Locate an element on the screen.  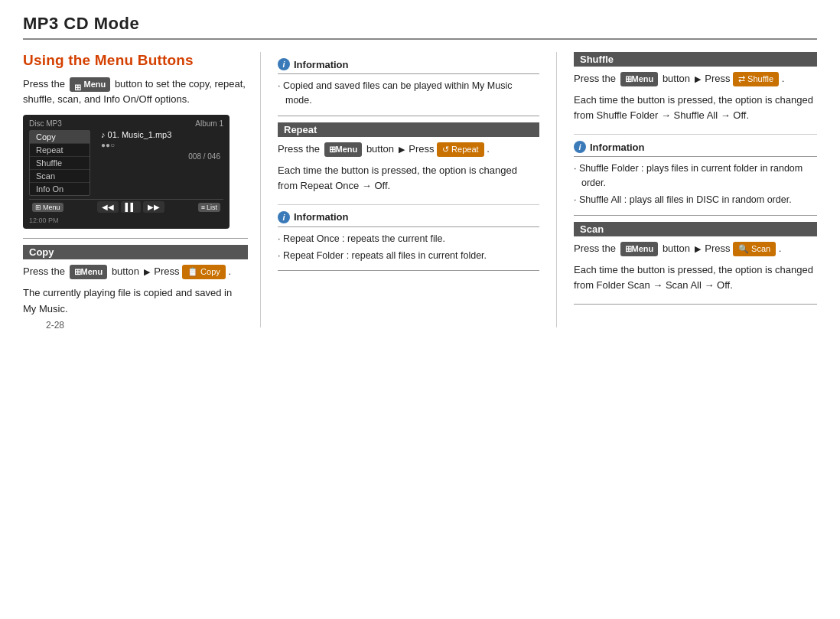
repeat-top-rule is located at coordinates (409, 116).